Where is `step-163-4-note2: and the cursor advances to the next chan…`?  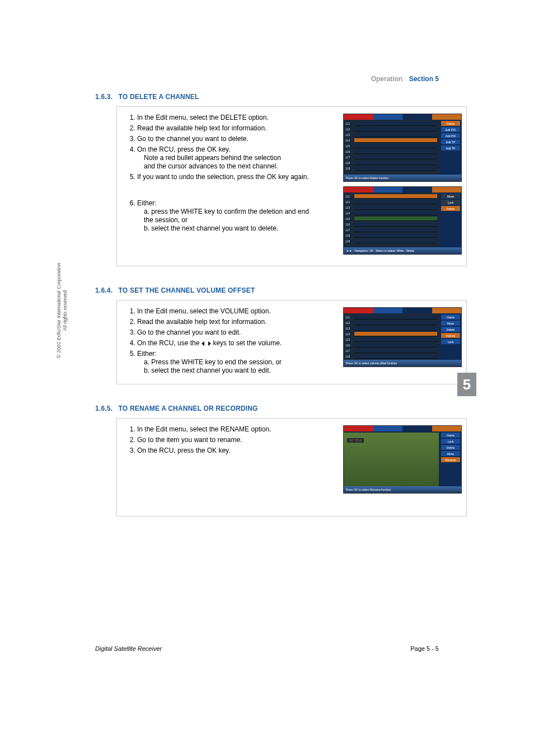
step-163-4-note2: and the cursor advances to the next chan… is located at coordinates (229, 167).